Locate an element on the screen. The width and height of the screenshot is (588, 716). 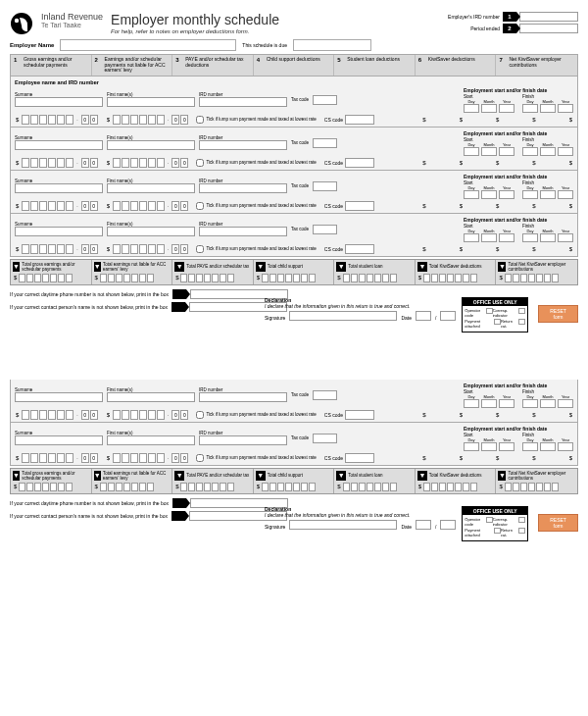
schedule-due-input is located at coordinates (332, 45).